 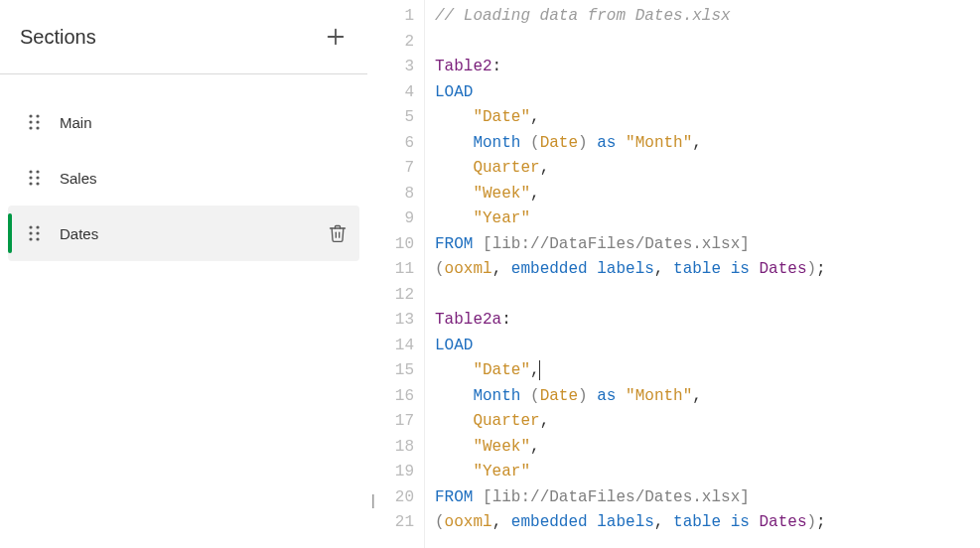 What do you see at coordinates (501, 194) in the screenshot?
I see `code-token: "Week"` at bounding box center [501, 194].